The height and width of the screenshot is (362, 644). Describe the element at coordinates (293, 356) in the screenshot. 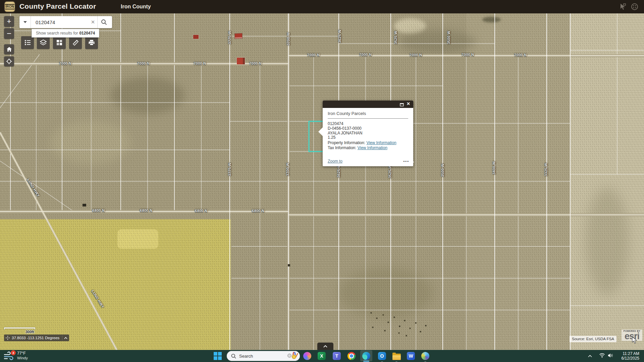

I see `search-highlight-image` at that location.